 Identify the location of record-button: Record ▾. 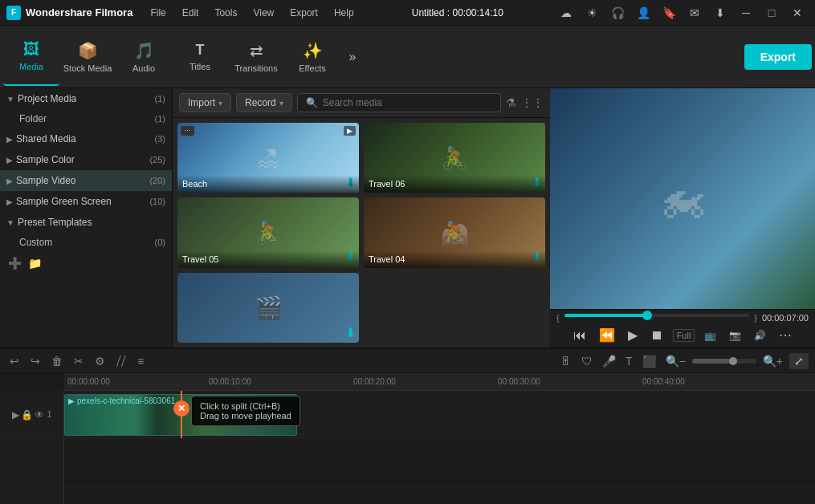
(264, 103).